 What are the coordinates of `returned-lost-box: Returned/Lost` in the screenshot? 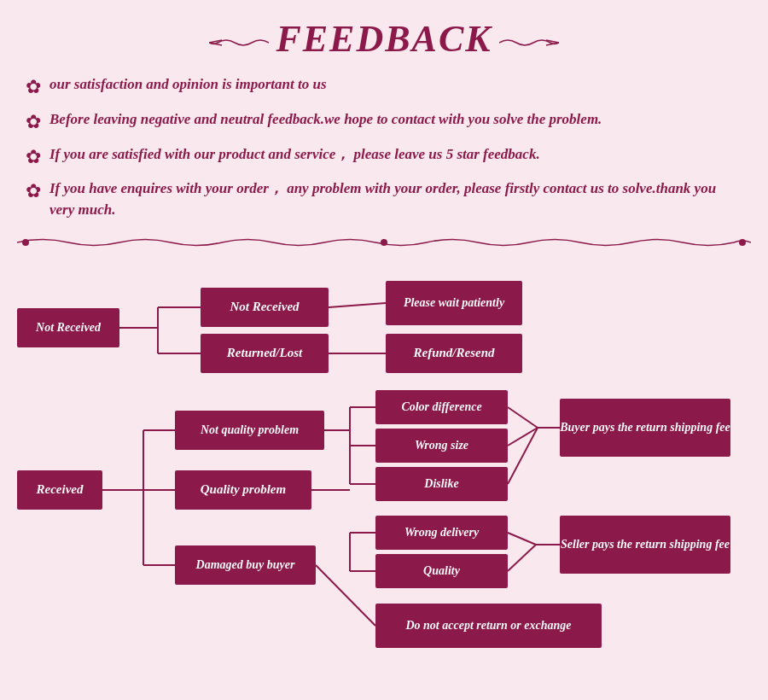 It's located at (265, 353).